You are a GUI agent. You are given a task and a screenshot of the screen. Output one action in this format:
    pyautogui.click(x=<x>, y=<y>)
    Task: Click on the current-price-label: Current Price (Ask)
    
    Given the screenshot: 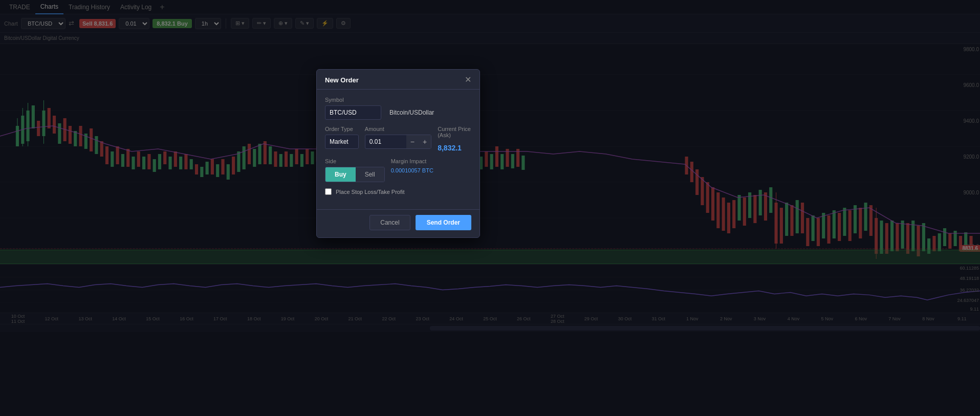 What is the action you would take?
    pyautogui.click(x=454, y=132)
    